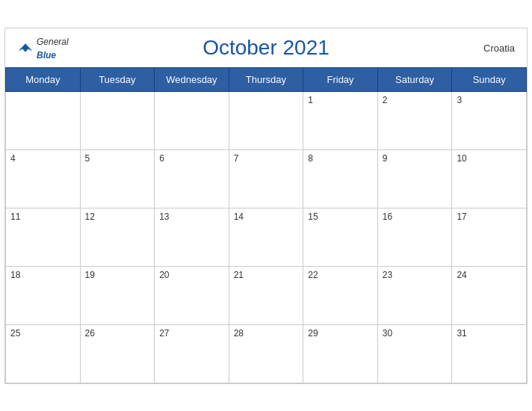  I want to click on day-number: 9, so click(386, 158).